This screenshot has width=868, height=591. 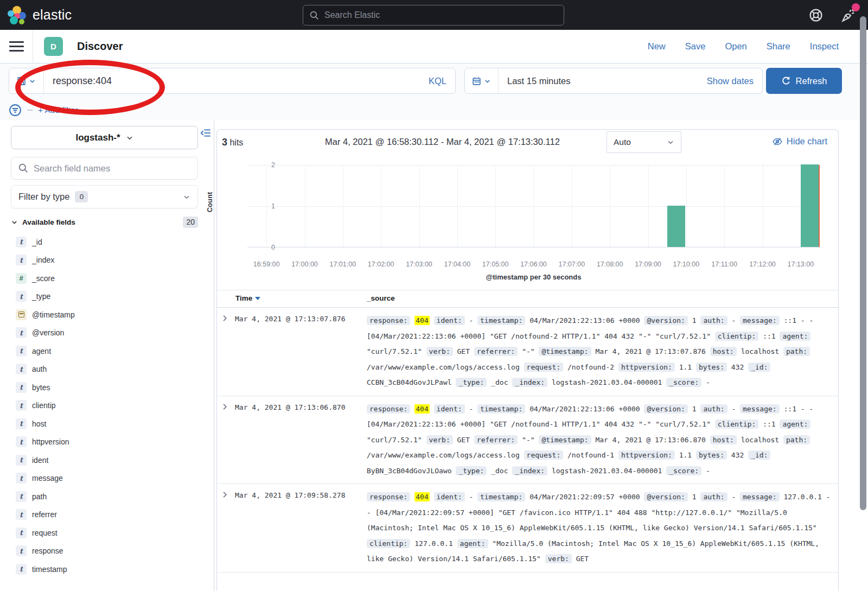 I want to click on global-search-input, so click(x=441, y=15).